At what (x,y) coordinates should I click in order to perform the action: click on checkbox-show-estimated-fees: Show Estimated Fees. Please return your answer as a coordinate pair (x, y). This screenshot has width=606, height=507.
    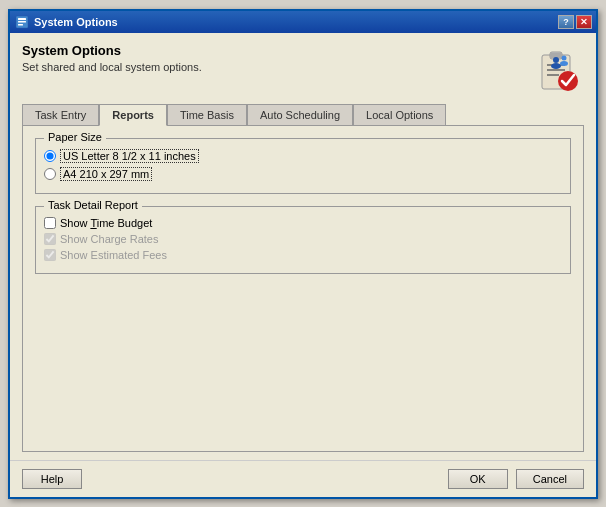
    Looking at the image, I should click on (303, 255).